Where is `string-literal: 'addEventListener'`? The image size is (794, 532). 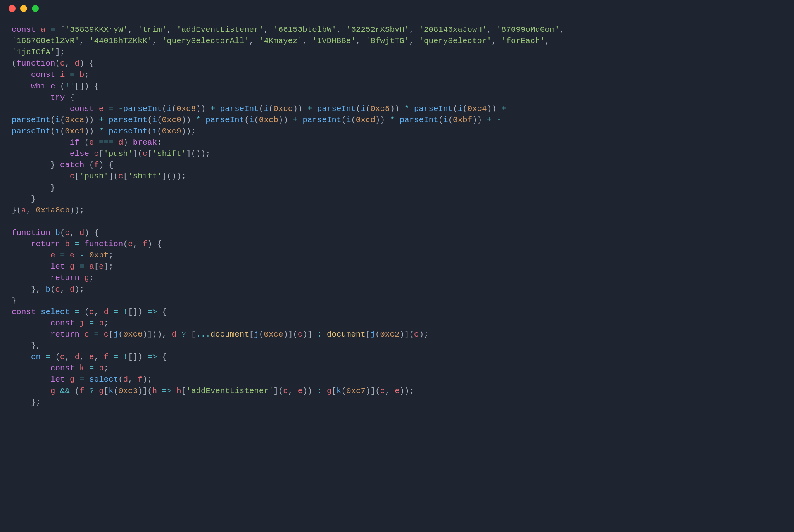 string-literal: 'addEventListener' is located at coordinates (220, 29).